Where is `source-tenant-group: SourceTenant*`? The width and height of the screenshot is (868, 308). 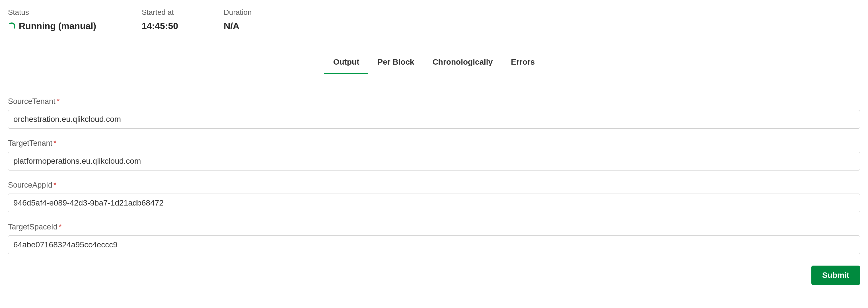
source-tenant-group: SourceTenant* is located at coordinates (434, 113).